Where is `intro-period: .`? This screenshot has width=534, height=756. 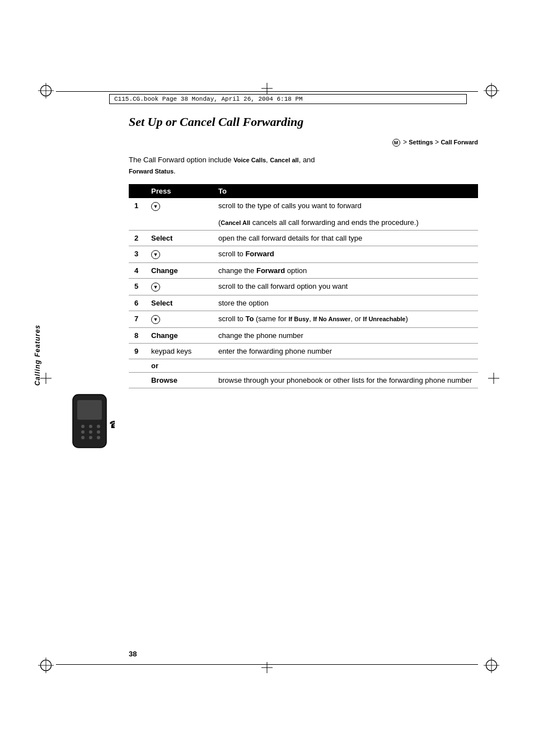 intro-period: . is located at coordinates (175, 171).